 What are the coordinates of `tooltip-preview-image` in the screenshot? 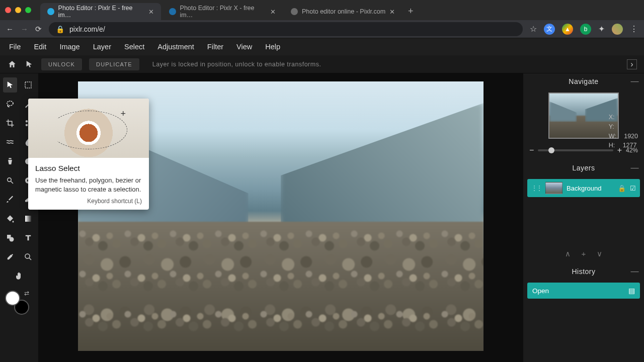 It's located at (89, 128).